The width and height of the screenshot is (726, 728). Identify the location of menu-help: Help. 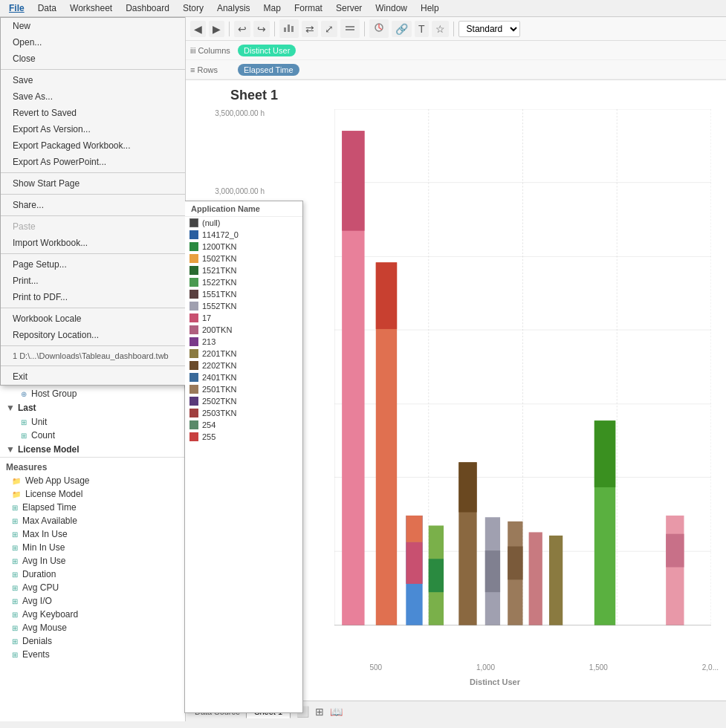
(430, 8).